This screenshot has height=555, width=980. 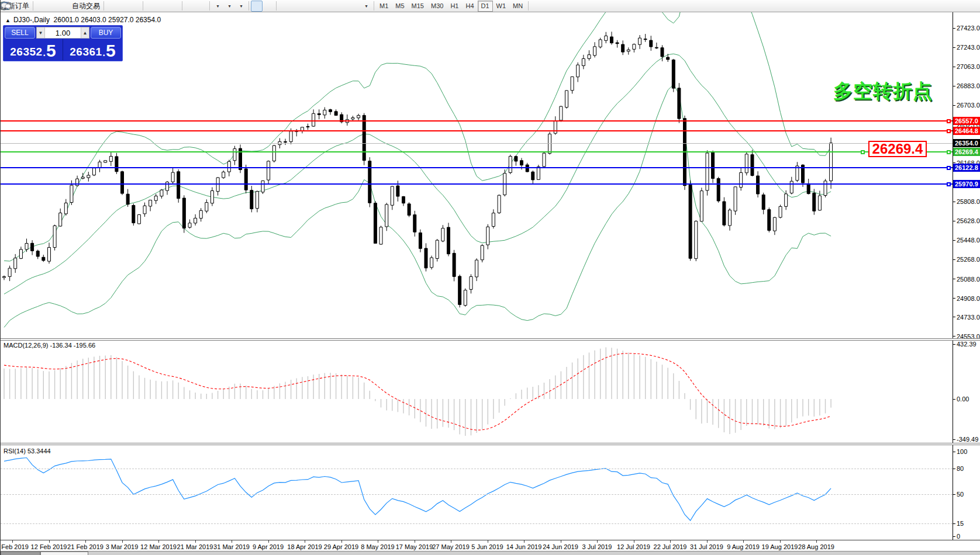 What do you see at coordinates (400, 6) in the screenshot?
I see `timeframe-button-M5: M5` at bounding box center [400, 6].